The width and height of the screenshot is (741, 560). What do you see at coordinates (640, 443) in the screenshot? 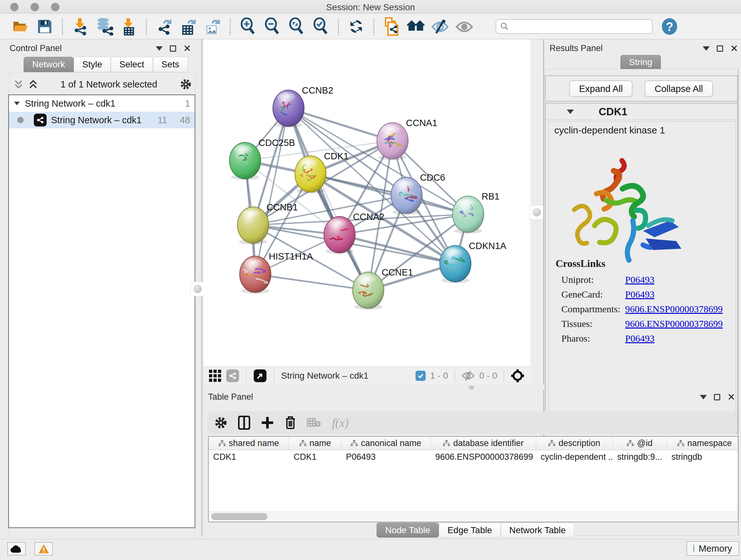
I see `column-header--id: @id` at bounding box center [640, 443].